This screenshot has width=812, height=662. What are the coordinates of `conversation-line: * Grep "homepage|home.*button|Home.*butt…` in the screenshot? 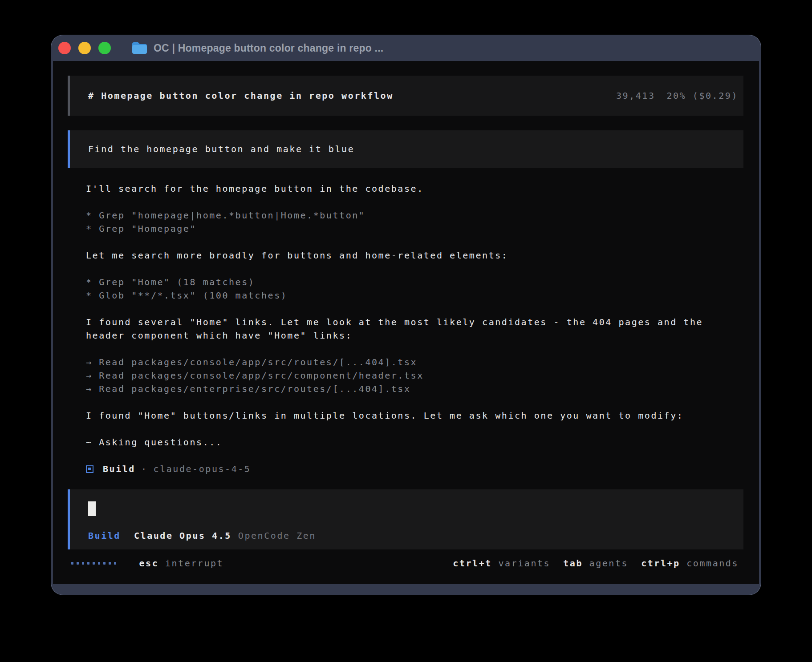 It's located at (415, 215).